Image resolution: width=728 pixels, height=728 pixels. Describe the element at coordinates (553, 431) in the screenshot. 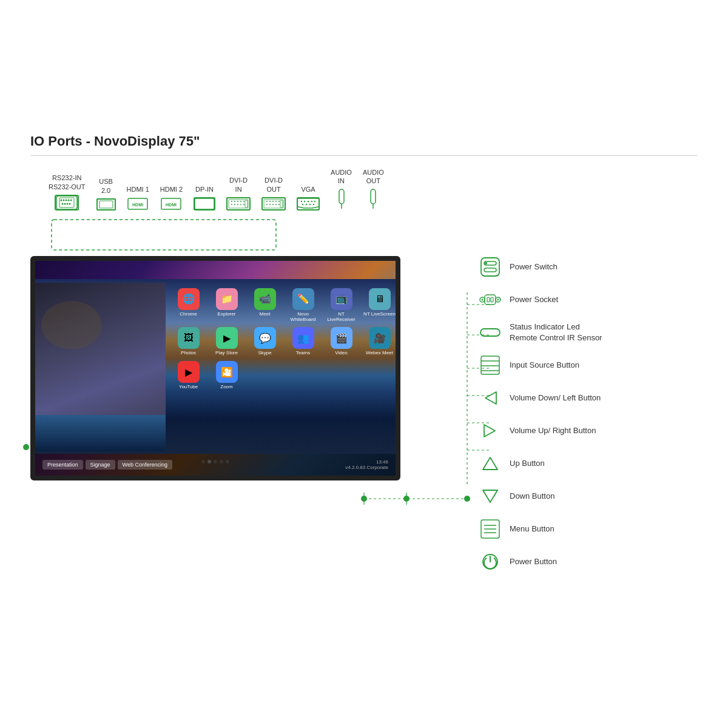

I see `volume-up-label: Volume Up/ Right Button` at that location.